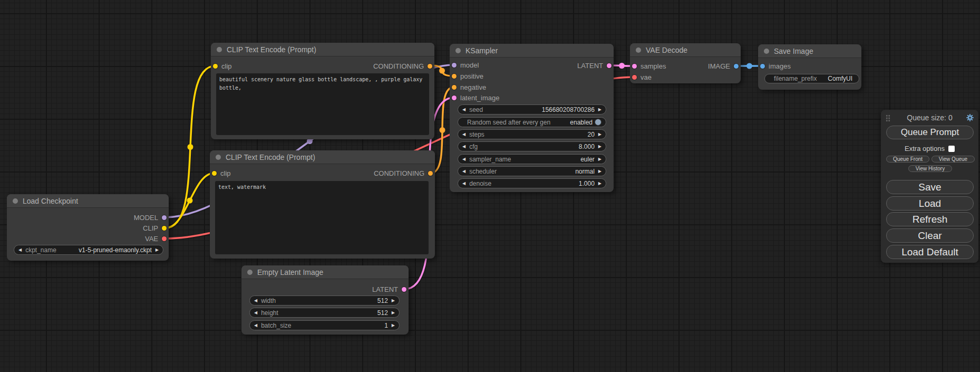 The image size is (980, 372). I want to click on queue-panel-header: Queue size: 0, so click(930, 118).